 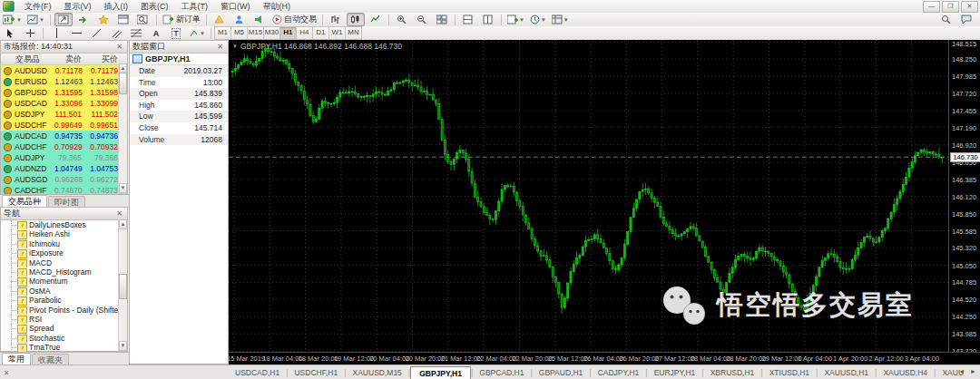 I want to click on news-icon, so click(x=260, y=20).